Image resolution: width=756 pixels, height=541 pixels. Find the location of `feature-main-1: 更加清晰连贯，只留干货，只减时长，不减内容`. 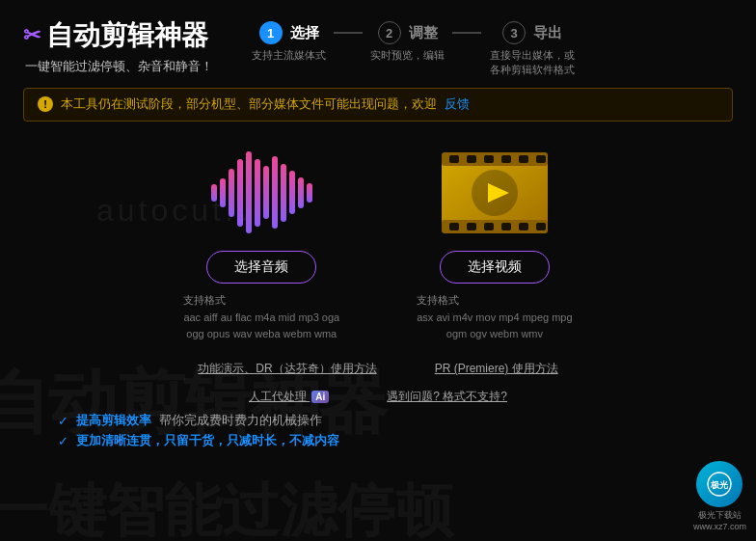

feature-main-1: 更加清晰连贯，只留干货，只减时长，不减内容 is located at coordinates (208, 442).